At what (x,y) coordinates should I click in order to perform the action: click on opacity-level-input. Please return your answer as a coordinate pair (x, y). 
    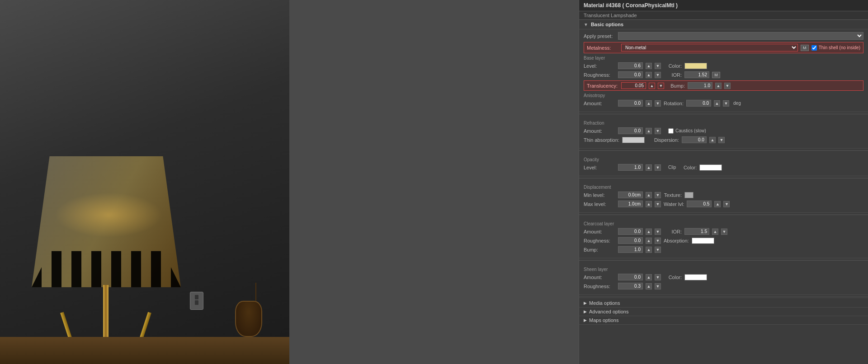
    Looking at the image, I should click on (630, 167).